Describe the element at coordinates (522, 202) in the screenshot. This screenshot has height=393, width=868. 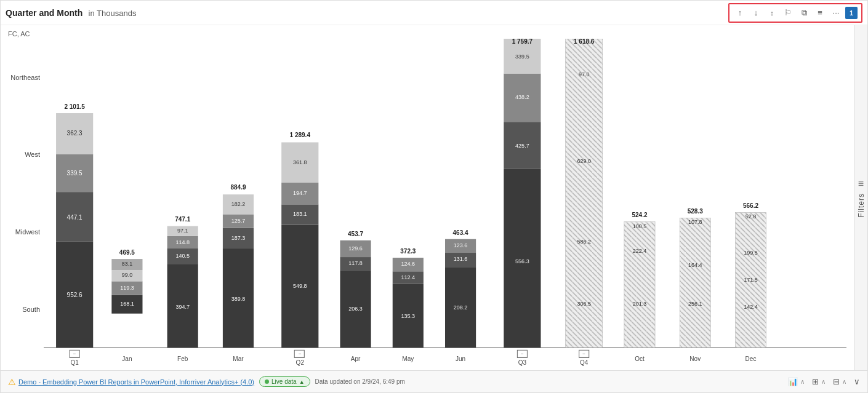
I see `bar-Q3: 556.3 425.7 438.2 339.5 1 759.7 − Q3` at that location.